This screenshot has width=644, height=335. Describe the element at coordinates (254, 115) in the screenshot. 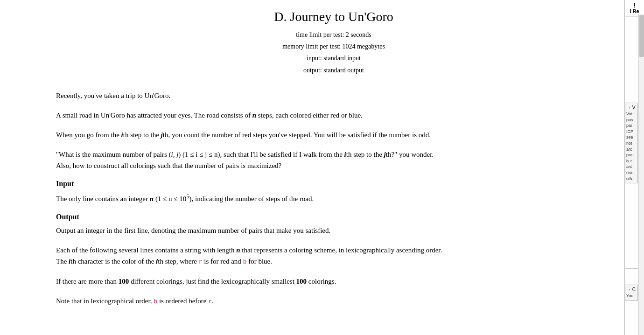

I see `intro2-n: n` at that location.